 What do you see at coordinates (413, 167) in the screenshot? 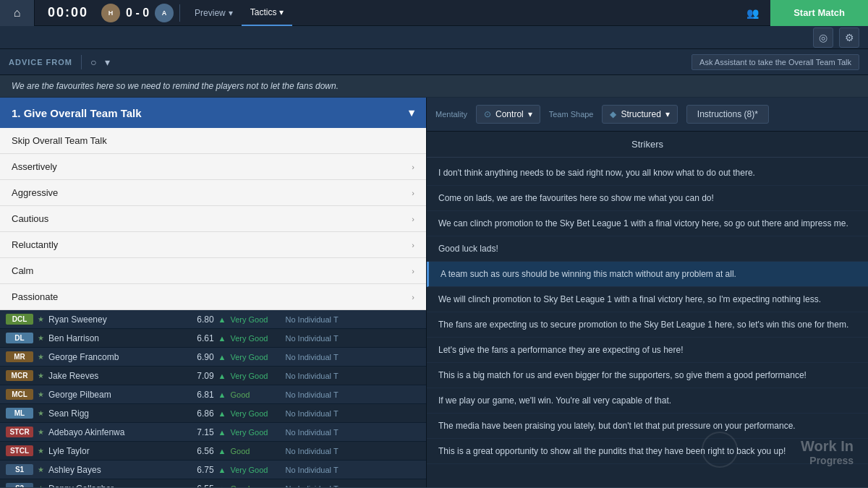
I see `assertively-chevron-icon: ›` at bounding box center [413, 167].